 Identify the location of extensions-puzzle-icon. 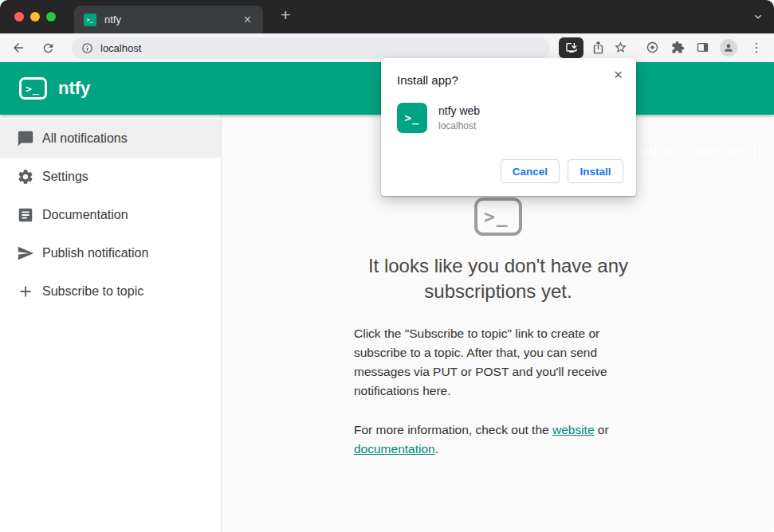
(678, 48).